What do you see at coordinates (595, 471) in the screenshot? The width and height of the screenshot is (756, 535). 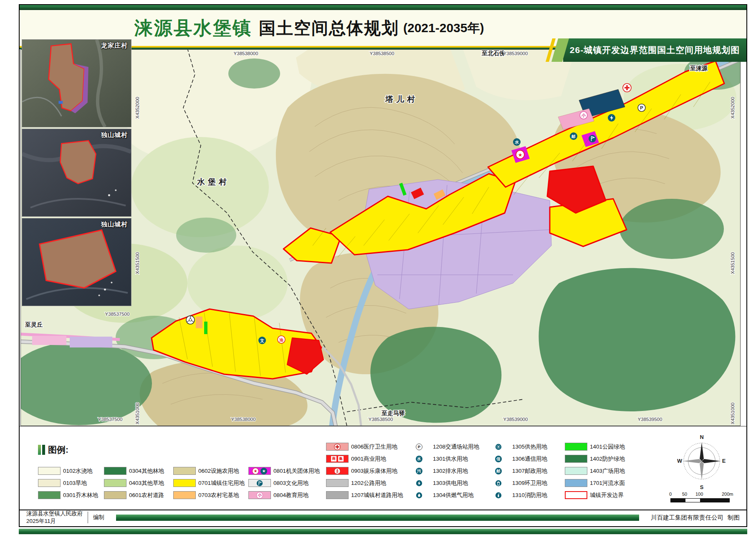 I see `legend-item-1403: 1403广场用地` at bounding box center [595, 471].